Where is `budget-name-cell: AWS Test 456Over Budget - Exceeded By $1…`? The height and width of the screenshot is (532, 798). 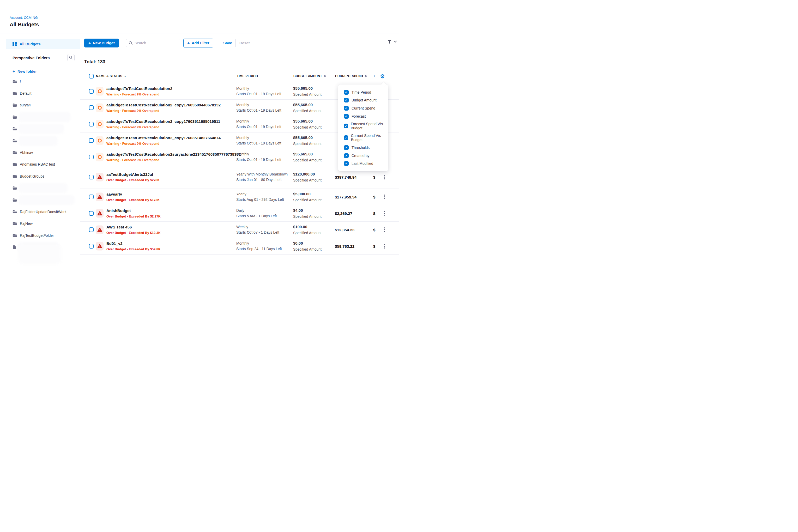
budget-name-cell: AWS Test 456Over Budget - Exceeded By $1… is located at coordinates (134, 230).